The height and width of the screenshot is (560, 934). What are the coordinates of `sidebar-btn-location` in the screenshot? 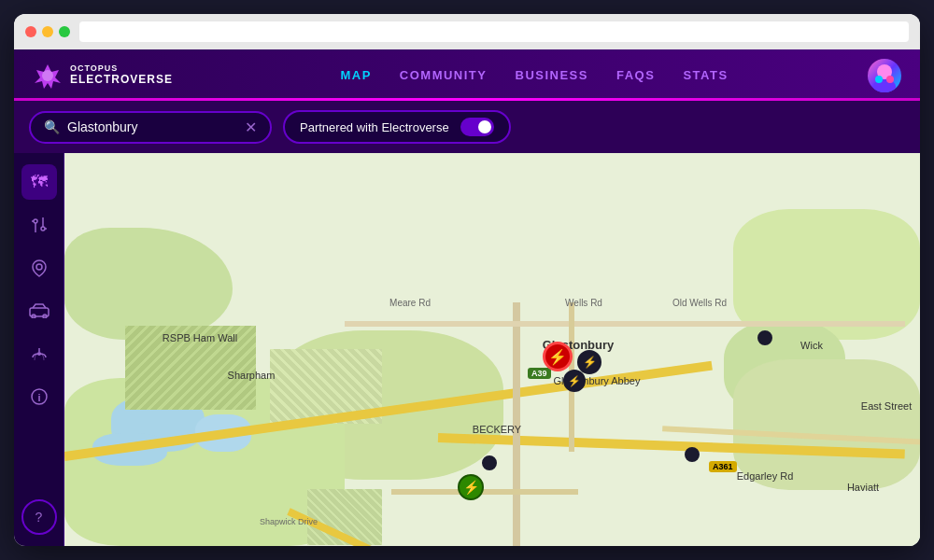 It's located at (39, 268).